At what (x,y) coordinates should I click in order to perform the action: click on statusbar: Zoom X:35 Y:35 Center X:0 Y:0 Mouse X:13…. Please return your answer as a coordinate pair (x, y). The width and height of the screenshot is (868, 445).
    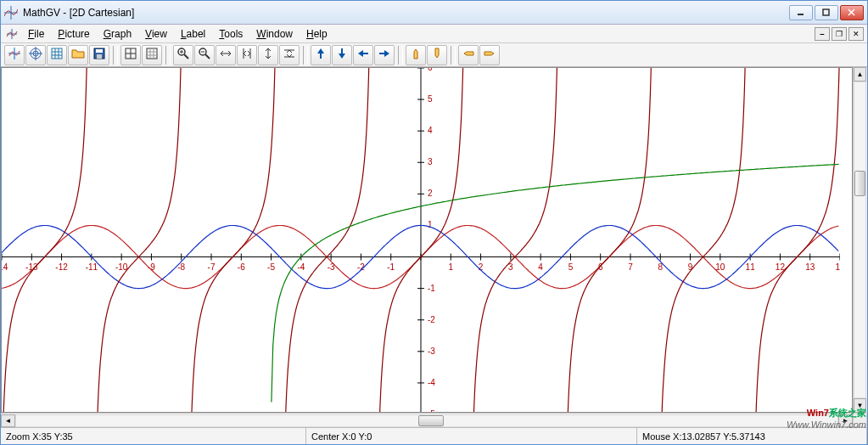
    Looking at the image, I should click on (434, 436).